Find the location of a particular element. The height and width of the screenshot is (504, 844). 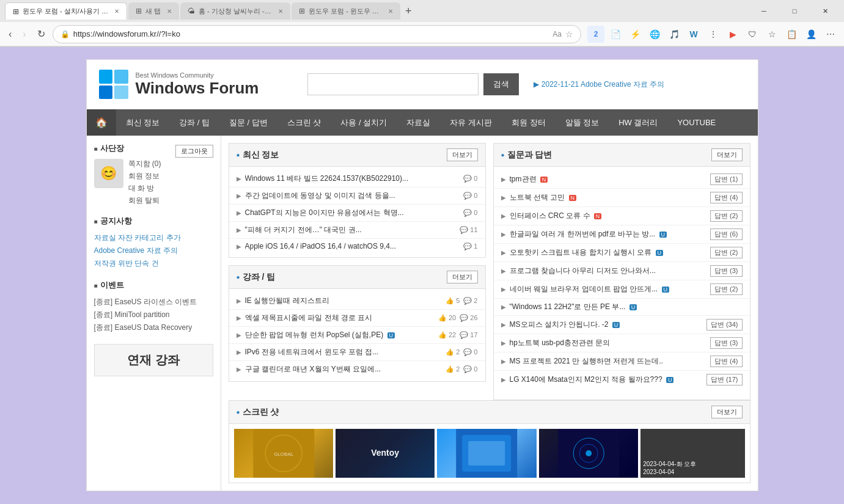

new-tab-button: + is located at coordinates (408, 11).